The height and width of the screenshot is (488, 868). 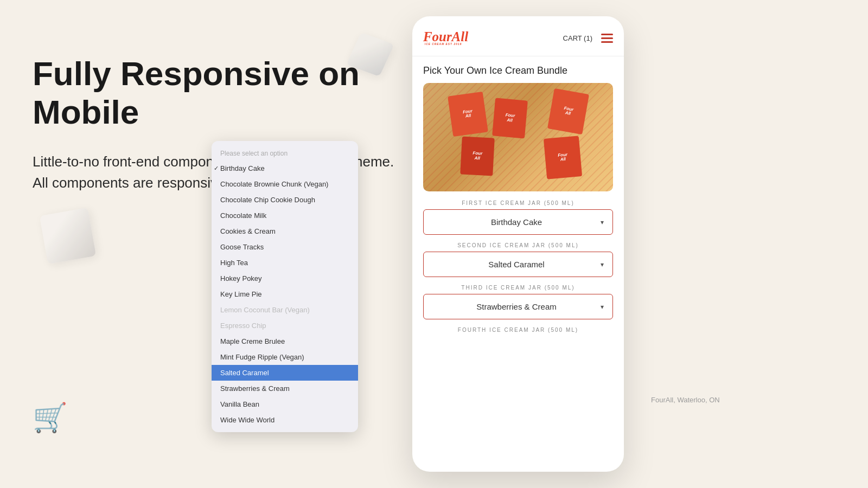 What do you see at coordinates (217, 93) in the screenshot?
I see `main-heading: Fully Responsive on Mobile` at bounding box center [217, 93].